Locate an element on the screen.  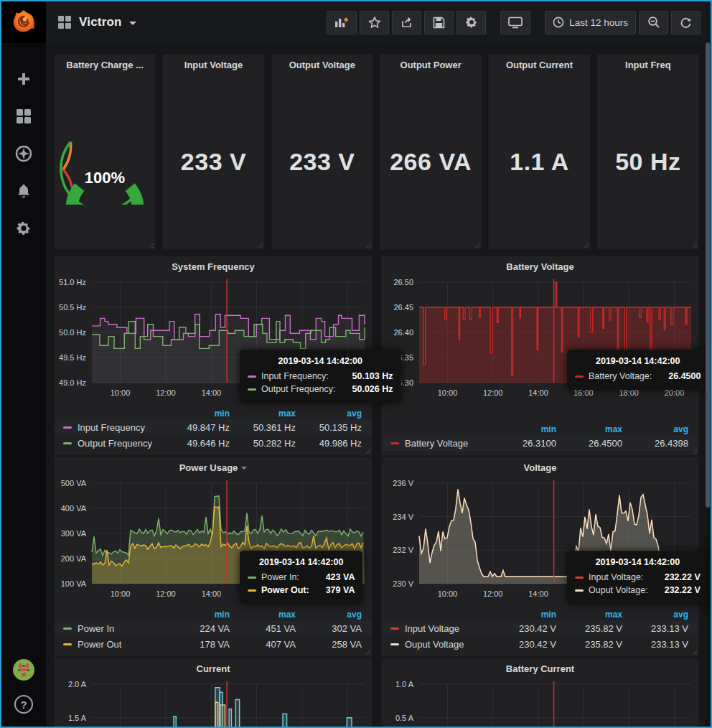
dashboard-settings-button is located at coordinates (471, 23).